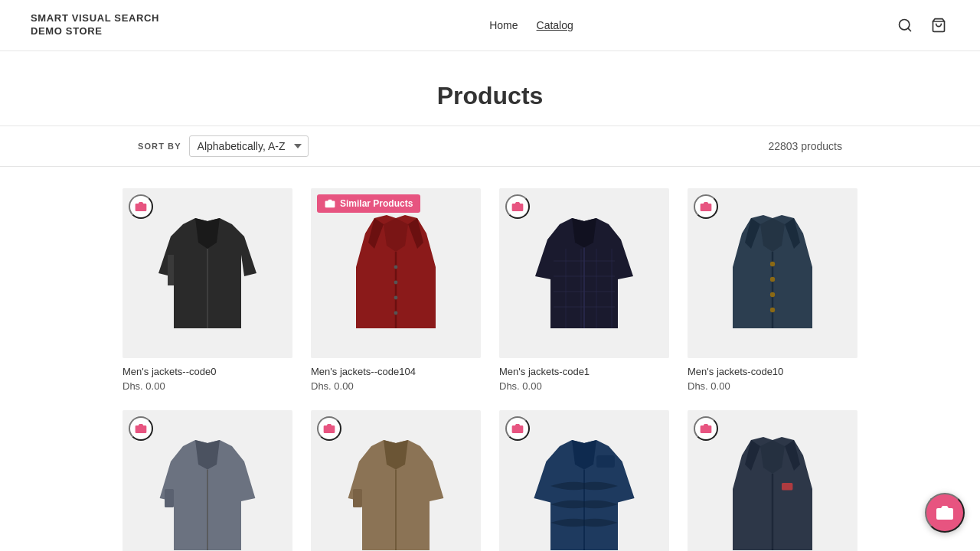  Describe the element at coordinates (490, 89) in the screenshot. I see `page-title-section: Products` at that location.